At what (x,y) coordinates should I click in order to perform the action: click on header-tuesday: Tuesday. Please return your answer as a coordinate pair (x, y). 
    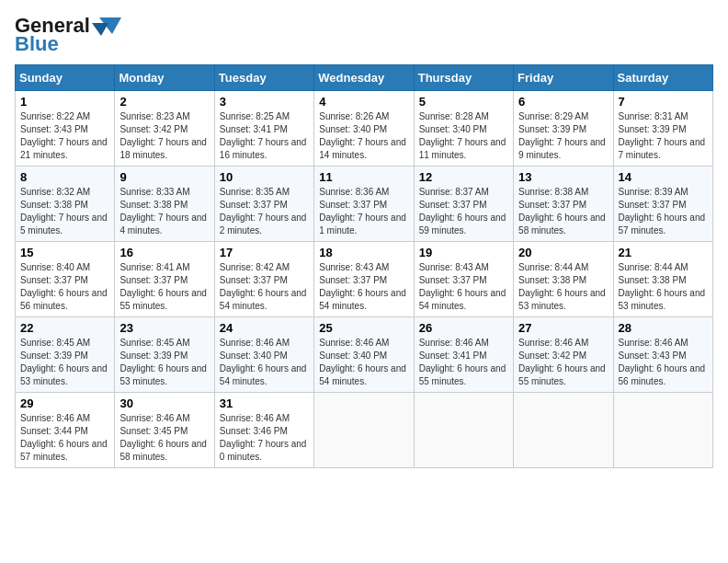
    Looking at the image, I should click on (264, 78).